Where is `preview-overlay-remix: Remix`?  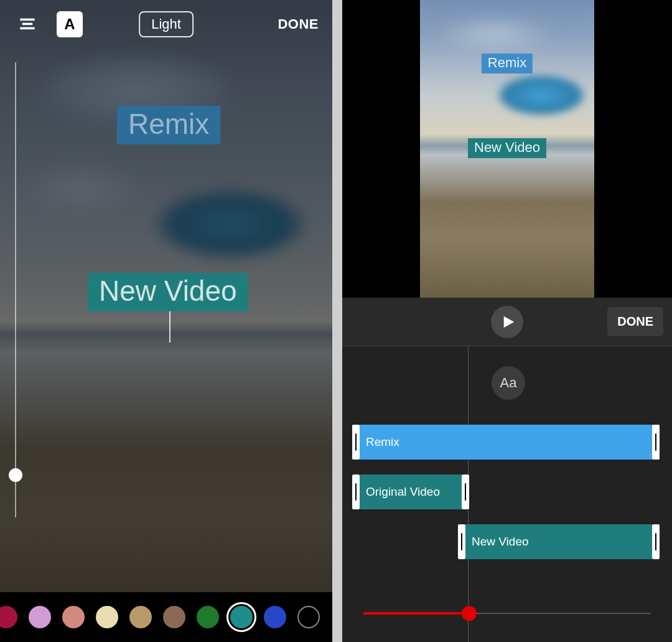
preview-overlay-remix: Remix is located at coordinates (507, 64).